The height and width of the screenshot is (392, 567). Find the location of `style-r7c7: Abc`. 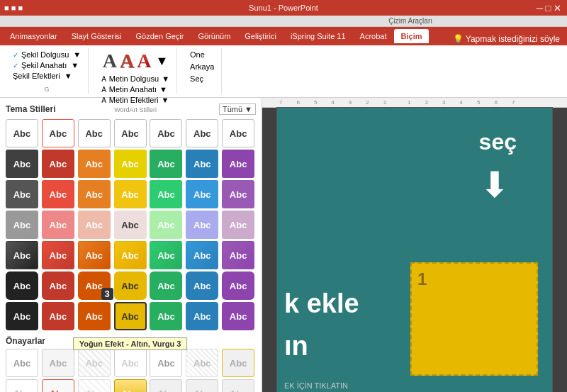

style-r7c7: Abc is located at coordinates (238, 316).